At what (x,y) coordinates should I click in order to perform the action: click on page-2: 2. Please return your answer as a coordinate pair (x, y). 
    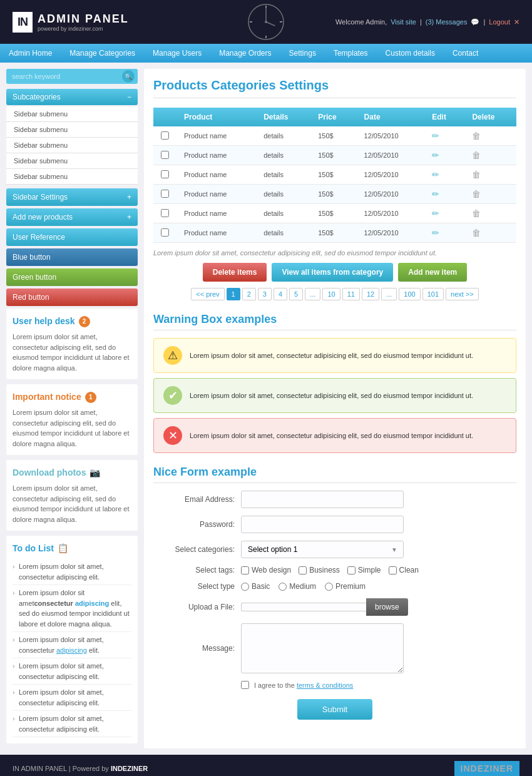
    Looking at the image, I should click on (249, 294).